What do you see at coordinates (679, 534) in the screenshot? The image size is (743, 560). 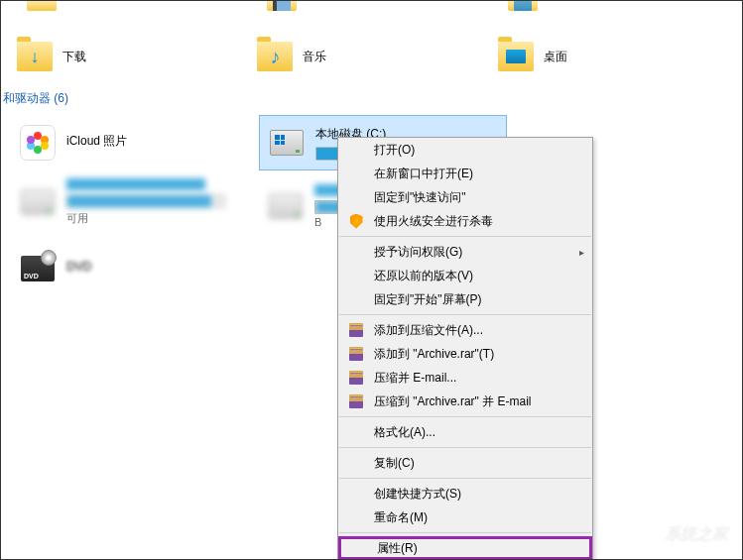 I see `watermark: 系统之家` at bounding box center [679, 534].